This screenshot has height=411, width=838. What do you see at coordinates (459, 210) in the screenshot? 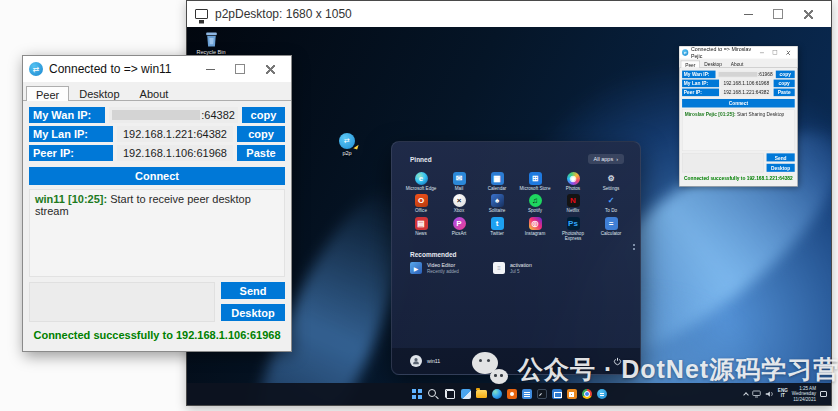
I see `app-label: Xbox` at bounding box center [459, 210].